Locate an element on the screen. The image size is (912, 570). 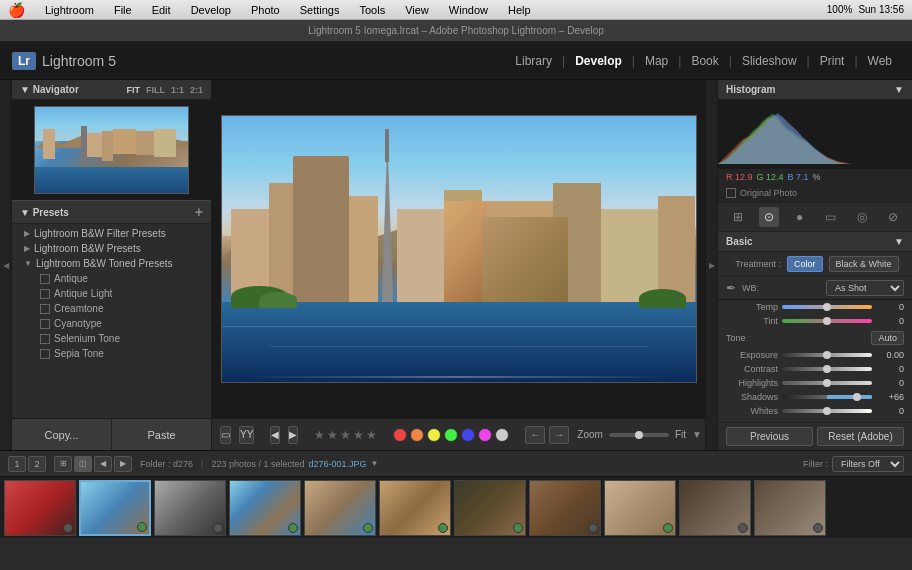
menu-tools: Tools is located at coordinates (372, 10).